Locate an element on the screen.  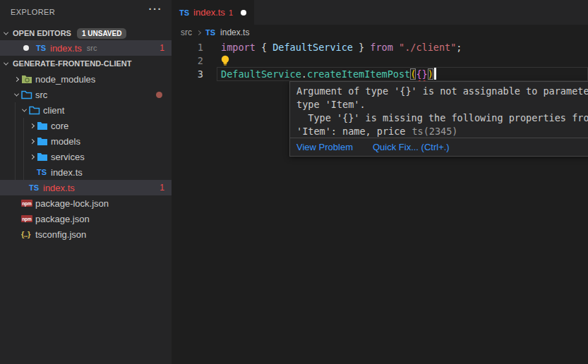
tree-item-client: client is located at coordinates (86, 110).